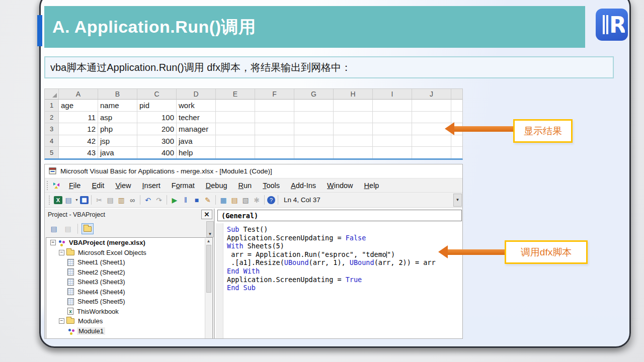 Image resolution: width=644 pixels, height=362 pixels. I want to click on cell: help, so click(196, 153).